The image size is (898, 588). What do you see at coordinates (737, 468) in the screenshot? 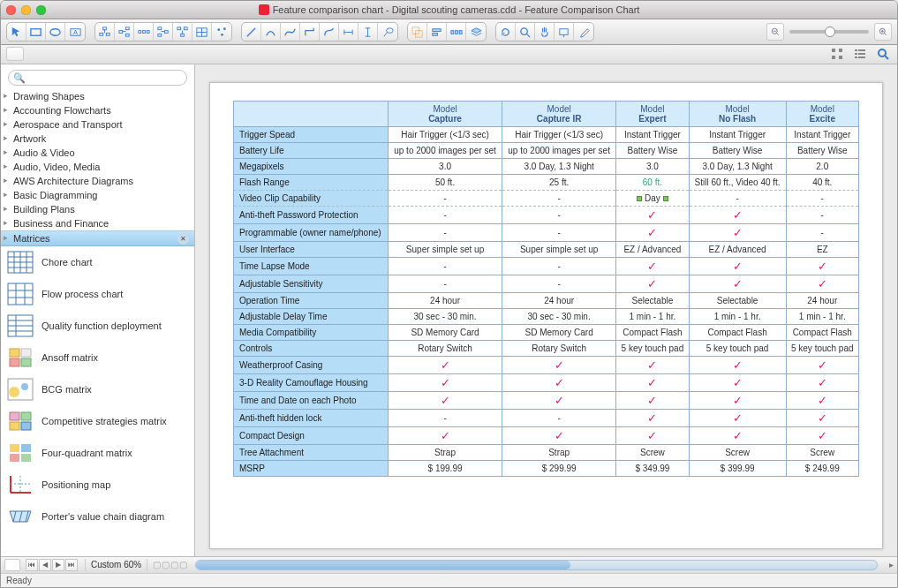
I see `table-cell: $ 399.99` at bounding box center [737, 468].